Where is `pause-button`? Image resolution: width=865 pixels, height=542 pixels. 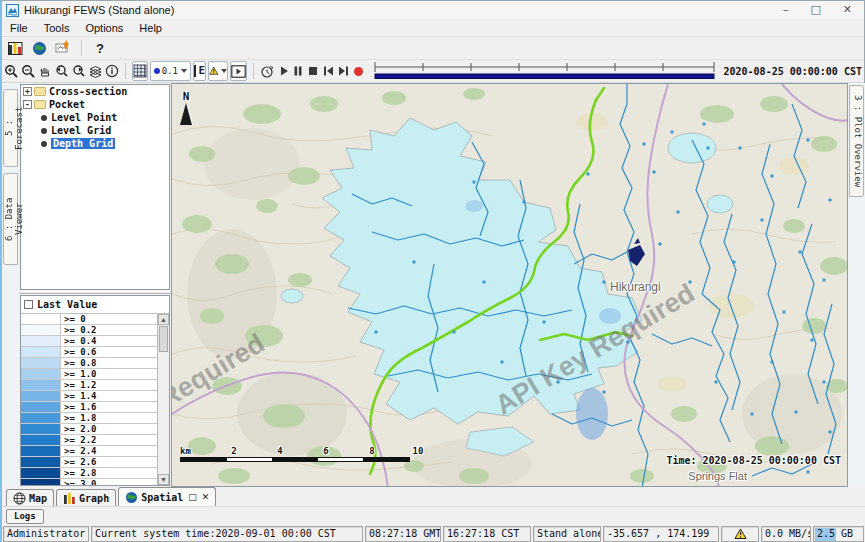
pause-button is located at coordinates (298, 71).